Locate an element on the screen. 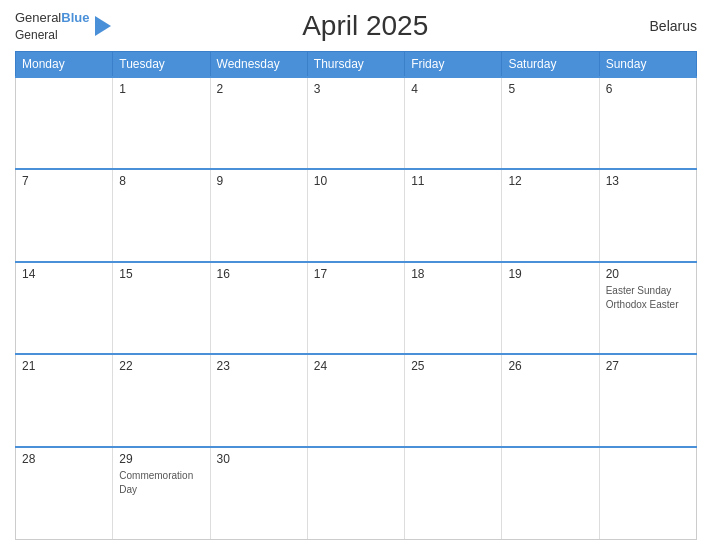  calendar-day-cell: 1 is located at coordinates (162, 124).